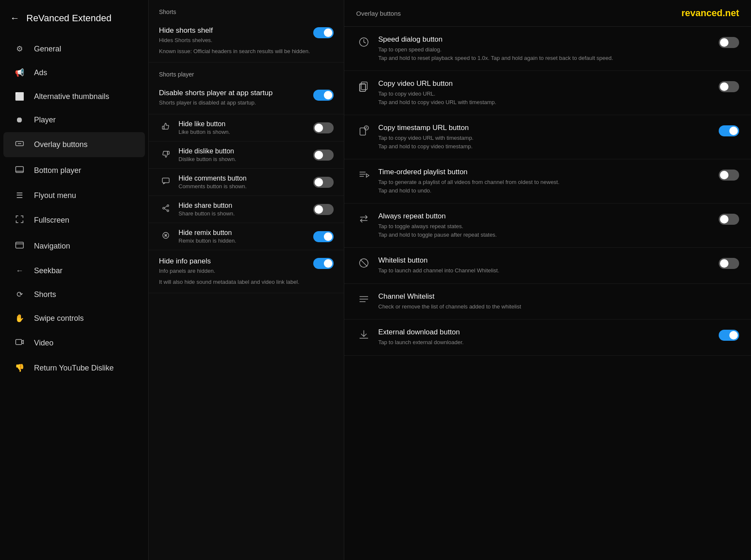 This screenshot has height=560, width=751. I want to click on sidebar-item-swipe-controls: ✋ Swipe controls, so click(74, 318).